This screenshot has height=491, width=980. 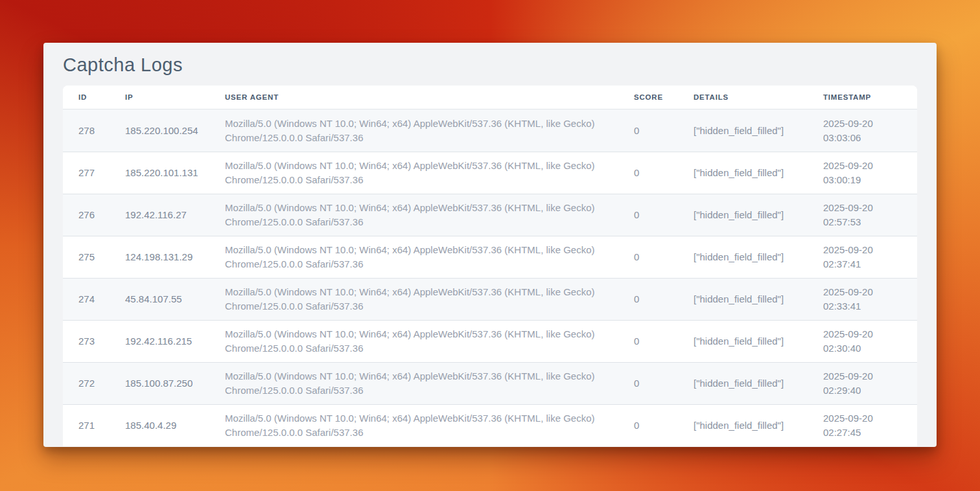 What do you see at coordinates (175, 215) in the screenshot?
I see `cell-ip: 192.42.116.27` at bounding box center [175, 215].